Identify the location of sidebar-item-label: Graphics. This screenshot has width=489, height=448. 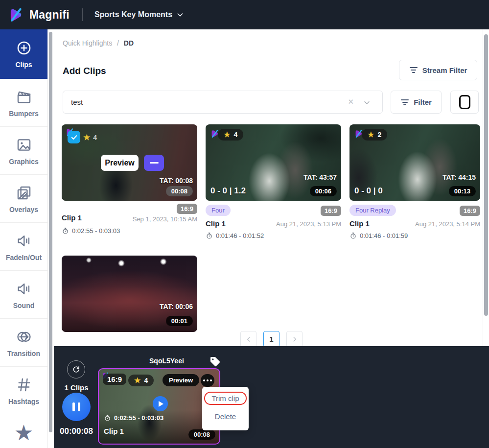
(23, 162).